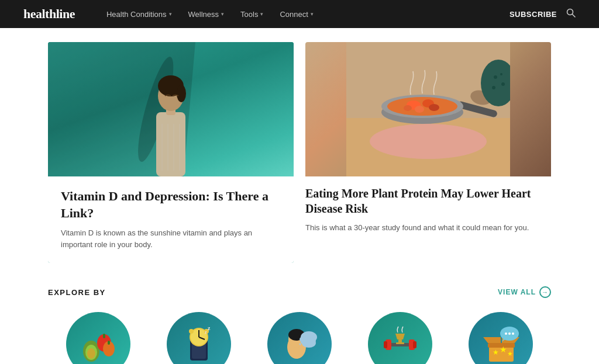  I want to click on category-fitness: Fitness, so click(400, 338).